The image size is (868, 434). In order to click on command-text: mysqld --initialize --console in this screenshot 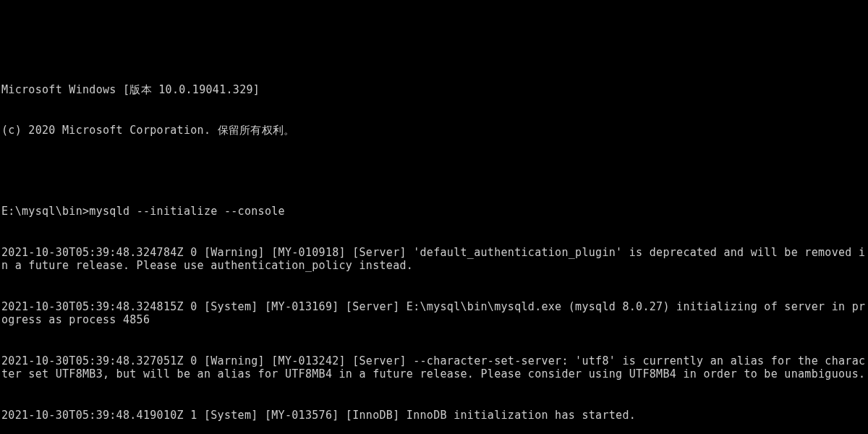, I will do `click(187, 211)`.